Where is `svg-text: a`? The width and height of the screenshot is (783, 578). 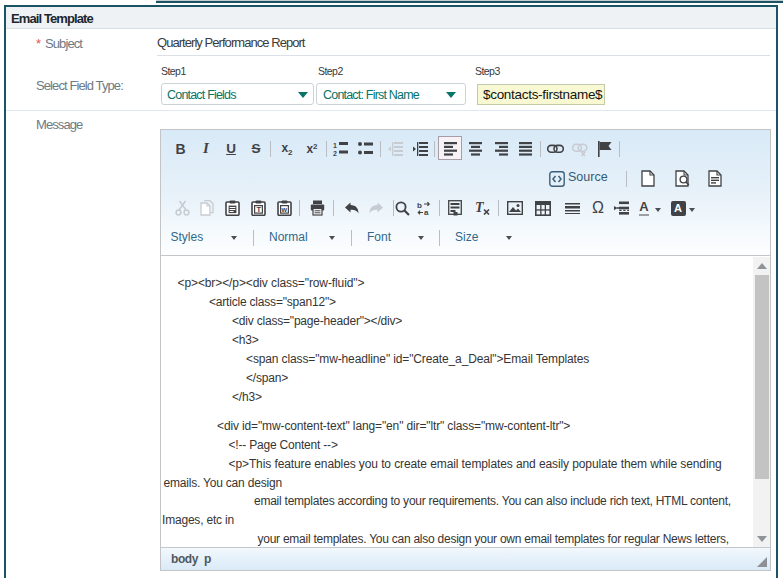
svg-text: a is located at coordinates (426, 212).